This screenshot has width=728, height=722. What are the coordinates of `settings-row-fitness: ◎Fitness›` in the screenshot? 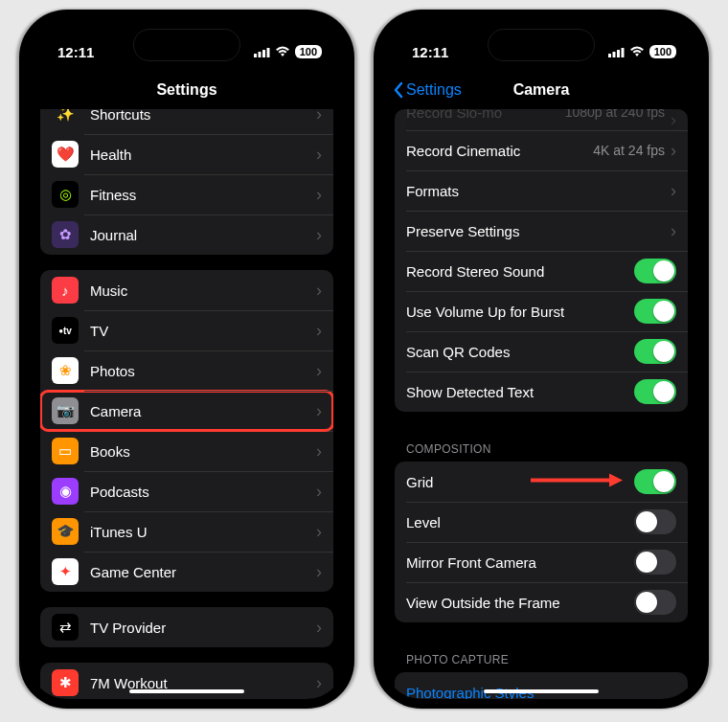 It's located at (187, 194).